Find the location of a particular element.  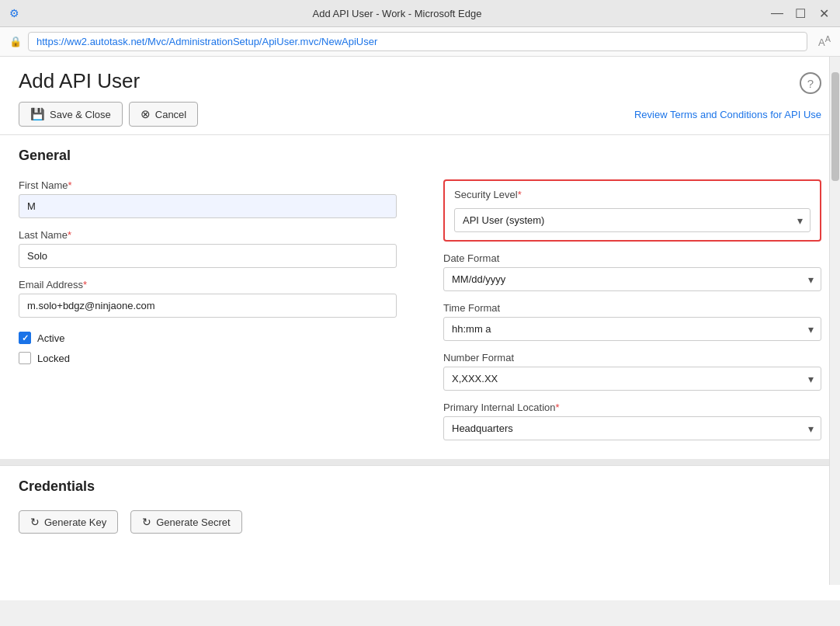

locked-label: Locked is located at coordinates (54, 359).